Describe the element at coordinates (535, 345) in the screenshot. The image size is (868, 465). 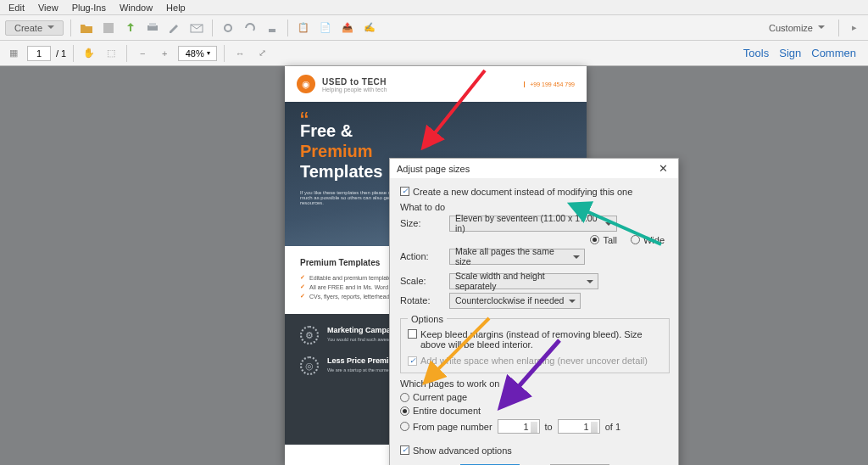
I see `options-fieldset: Options Keep bleed margins (instead of r…` at that location.